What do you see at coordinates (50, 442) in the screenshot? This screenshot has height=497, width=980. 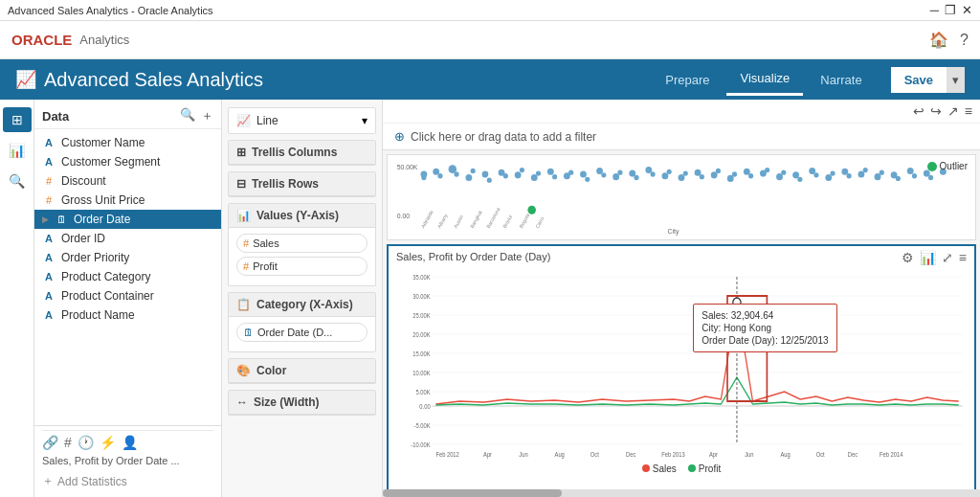 I see `link-icon: 🔗` at bounding box center [50, 442].